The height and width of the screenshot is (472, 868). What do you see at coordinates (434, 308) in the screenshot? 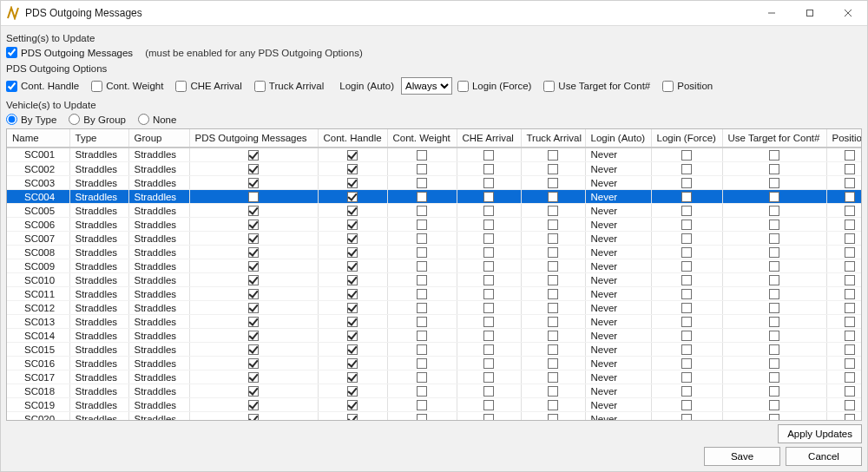
I see `table-row: SC012StraddlesStraddlesNever` at bounding box center [434, 308].